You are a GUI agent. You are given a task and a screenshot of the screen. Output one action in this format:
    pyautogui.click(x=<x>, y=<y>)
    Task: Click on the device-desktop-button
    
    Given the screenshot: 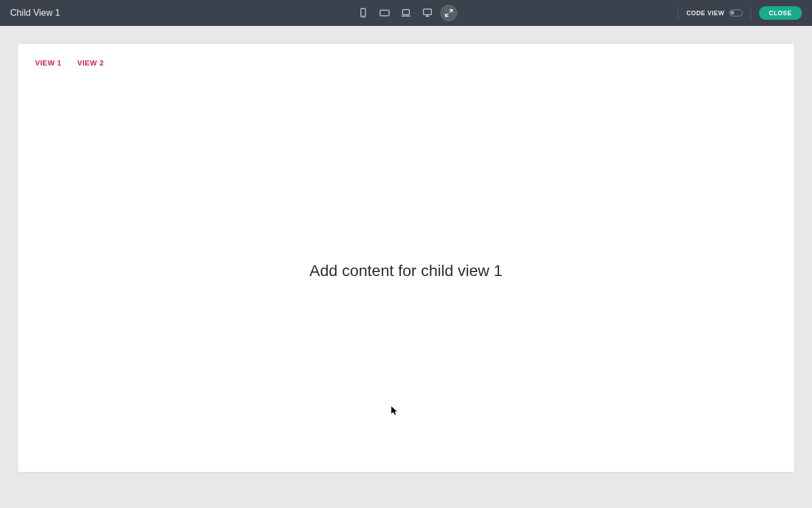 What is the action you would take?
    pyautogui.click(x=427, y=13)
    